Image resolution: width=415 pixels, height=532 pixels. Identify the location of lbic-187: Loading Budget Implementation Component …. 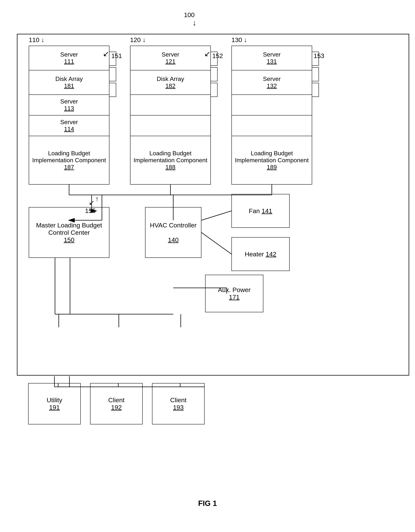
(69, 160).